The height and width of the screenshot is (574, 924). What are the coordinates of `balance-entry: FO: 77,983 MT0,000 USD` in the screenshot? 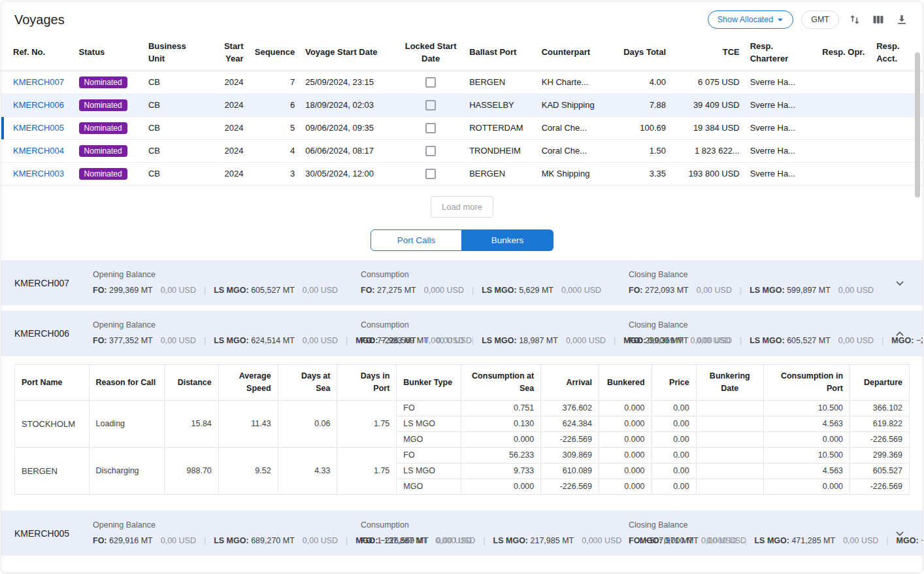 It's located at (412, 341).